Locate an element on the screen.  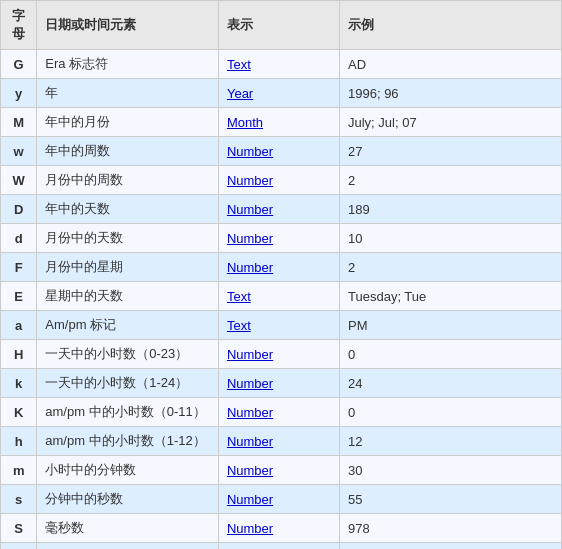
cell-char: F is located at coordinates (19, 268).